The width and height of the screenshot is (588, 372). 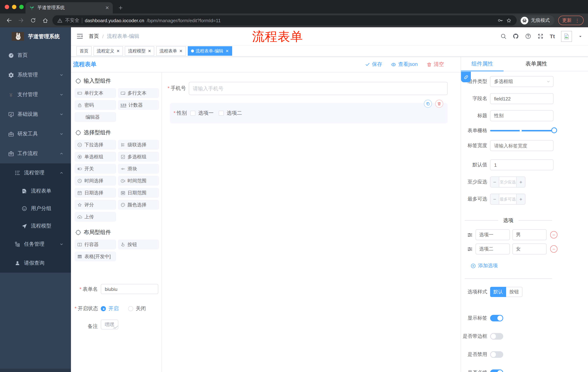 What do you see at coordinates (107, 8) in the screenshot?
I see `close-tab-icon: ✕` at bounding box center [107, 8].